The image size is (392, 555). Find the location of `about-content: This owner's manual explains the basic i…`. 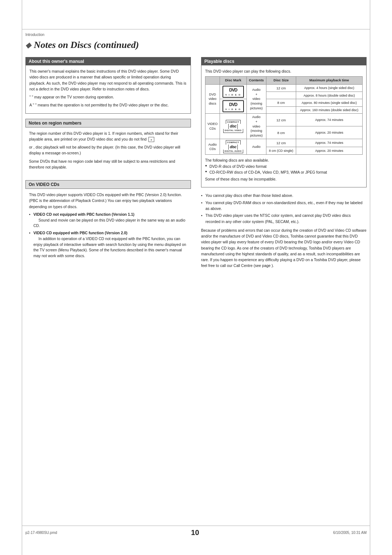

about-content: This owner's manual explains the basic i… is located at coordinates (108, 89).